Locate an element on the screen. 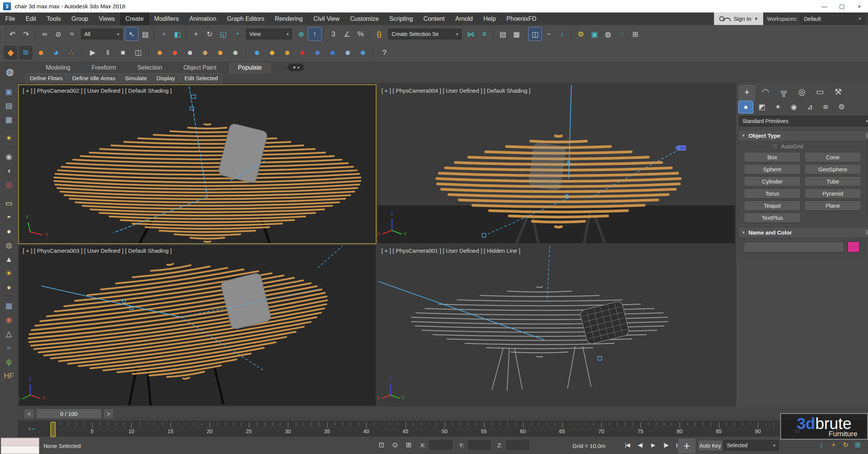  lights-category-icon: ✶ is located at coordinates (778, 107).